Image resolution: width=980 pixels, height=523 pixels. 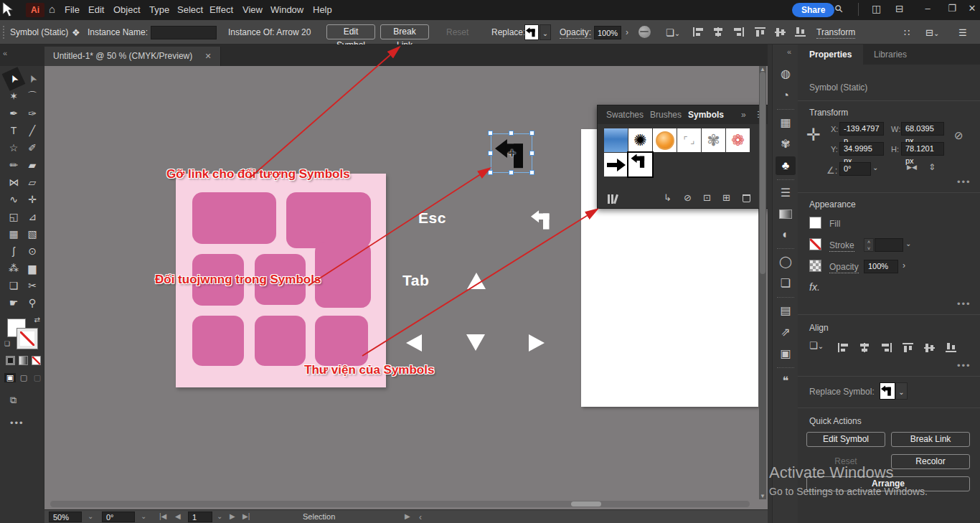 What do you see at coordinates (575, 33) in the screenshot?
I see `opacity-label: Opacity:` at bounding box center [575, 33].